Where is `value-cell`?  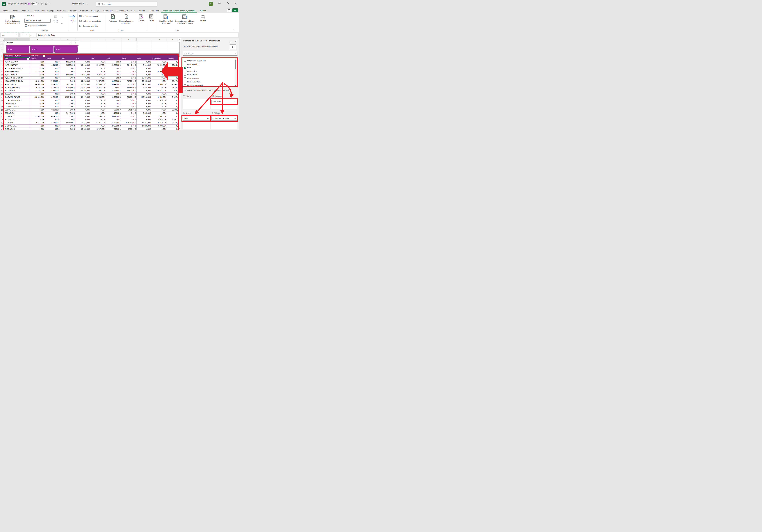 value-cell is located at coordinates (173, 75).